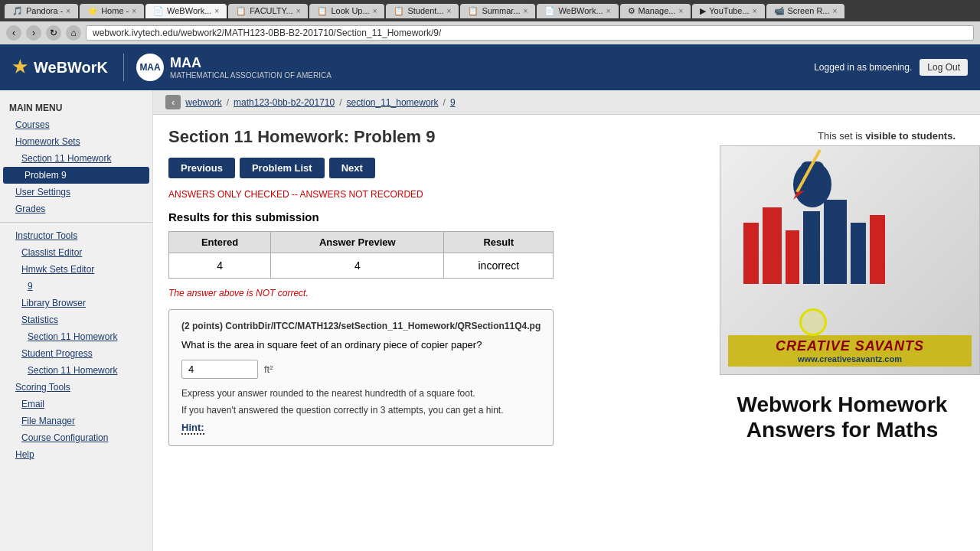  Describe the element at coordinates (173, 103) in the screenshot. I see `breadcrumb-back-button: ‹` at that location.